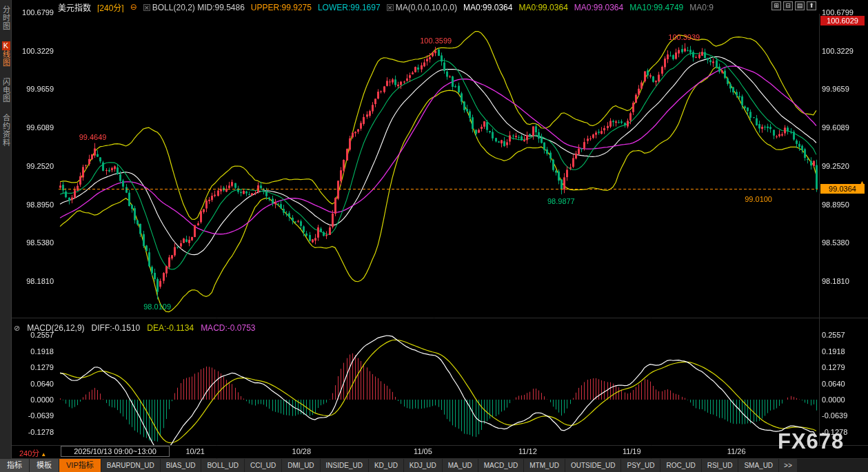  Describe the element at coordinates (6, 130) in the screenshot. I see `sidebar-item-contract-info: 合约资料` at that location.